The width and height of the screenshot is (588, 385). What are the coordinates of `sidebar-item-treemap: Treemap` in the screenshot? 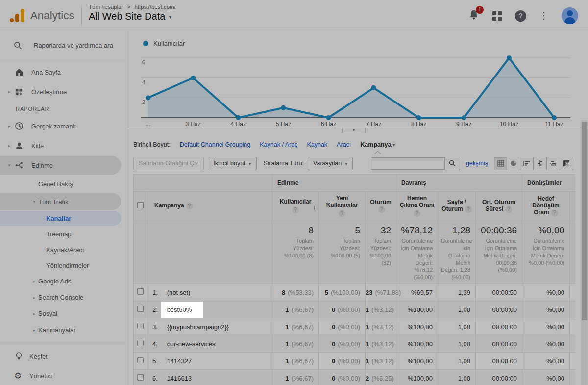 It's located at (63, 234).